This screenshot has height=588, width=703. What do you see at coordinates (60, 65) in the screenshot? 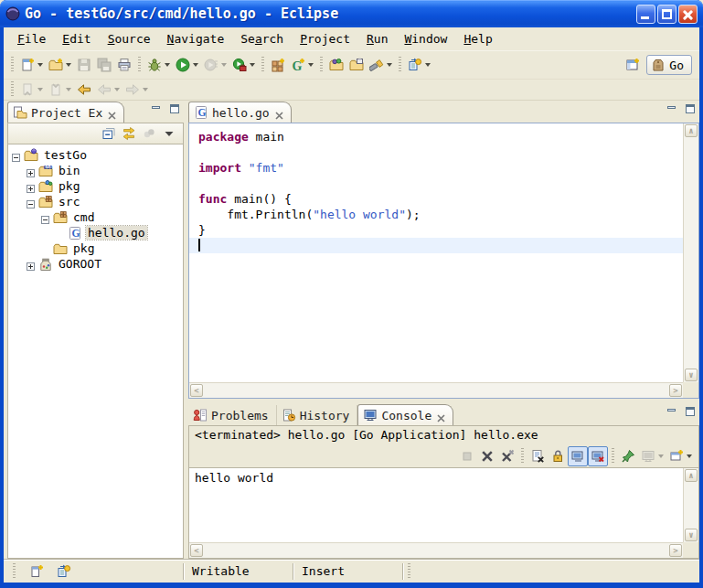
I see `new-menu-button` at bounding box center [60, 65].